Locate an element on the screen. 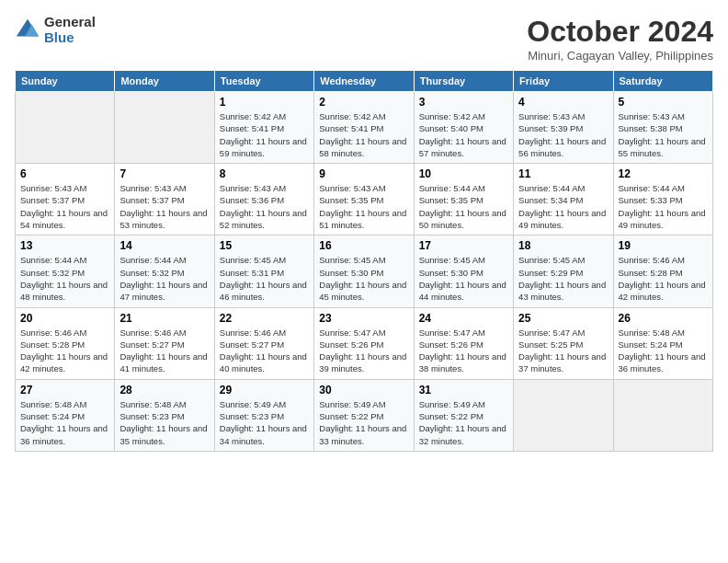  day-number: 23 is located at coordinates (364, 318).